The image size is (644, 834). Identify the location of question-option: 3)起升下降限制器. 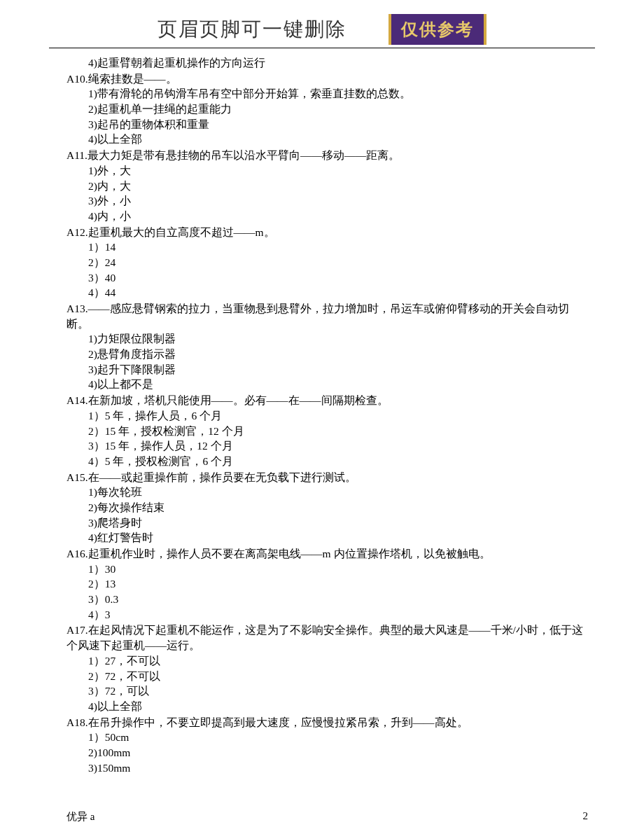
(328, 370).